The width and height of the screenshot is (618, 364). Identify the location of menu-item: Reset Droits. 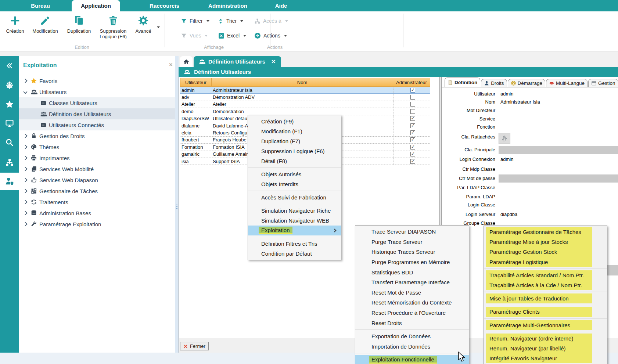
(412, 323).